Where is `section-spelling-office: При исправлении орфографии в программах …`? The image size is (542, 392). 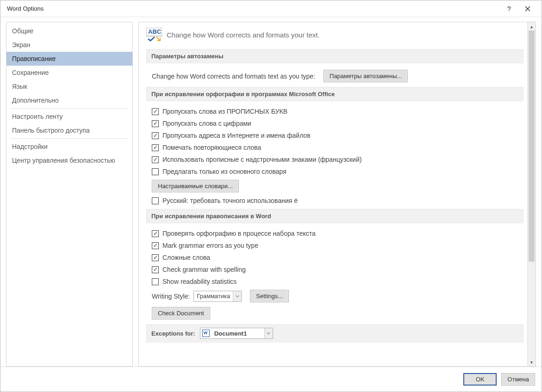 section-spelling-office: При исправлении орфографии в программах … is located at coordinates (335, 94).